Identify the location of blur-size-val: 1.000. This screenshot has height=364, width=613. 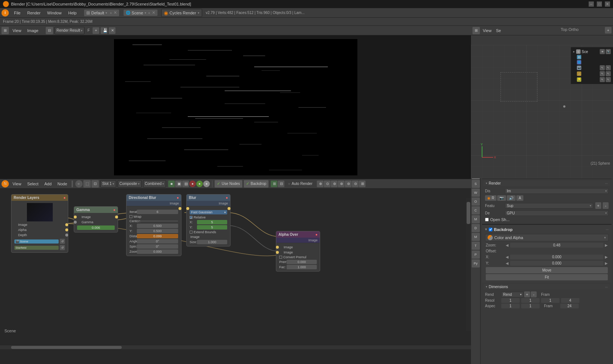
(212, 242).